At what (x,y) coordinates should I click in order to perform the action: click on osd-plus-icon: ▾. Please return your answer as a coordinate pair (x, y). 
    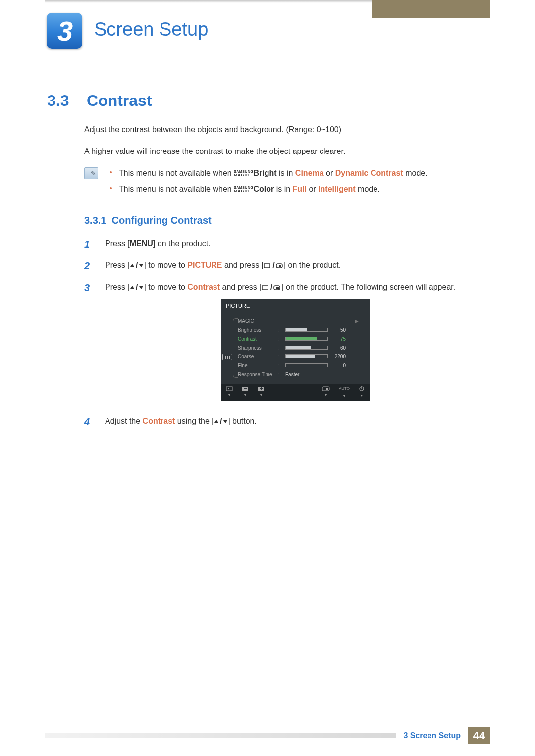
    Looking at the image, I should click on (261, 392).